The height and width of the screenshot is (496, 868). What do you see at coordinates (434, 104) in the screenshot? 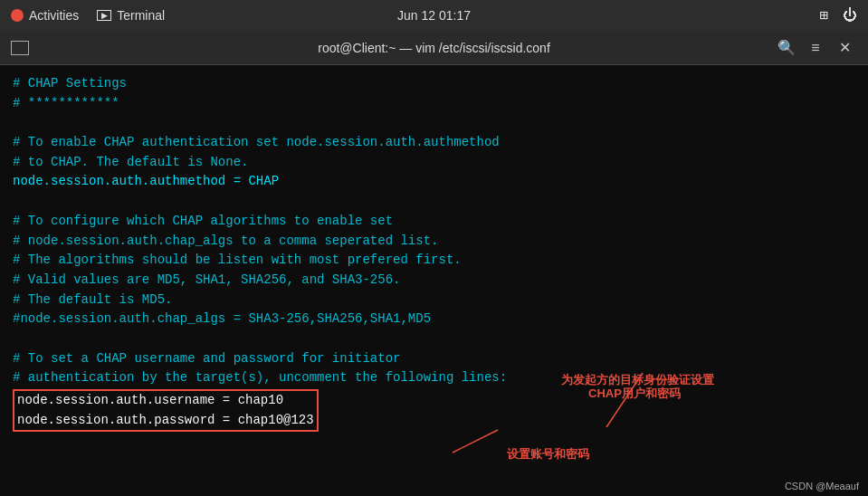
I see `line-2: # ************` at bounding box center [434, 104].